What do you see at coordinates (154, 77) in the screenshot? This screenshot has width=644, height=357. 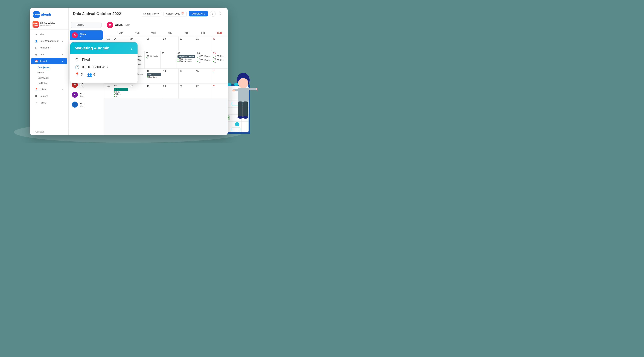 I see `entry-12-1: 18:1 · Lor...` at bounding box center [154, 77].